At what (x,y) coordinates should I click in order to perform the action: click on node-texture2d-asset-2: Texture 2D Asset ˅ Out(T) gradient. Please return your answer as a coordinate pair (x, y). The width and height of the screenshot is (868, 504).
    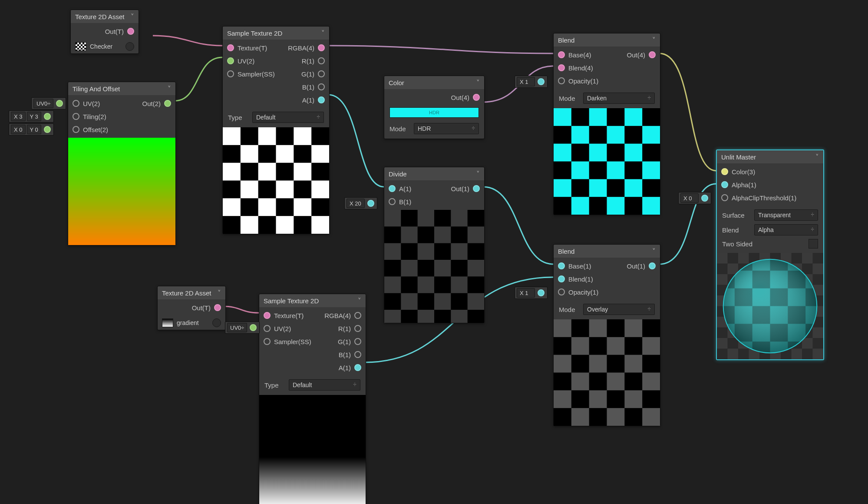
    Looking at the image, I should click on (191, 308).